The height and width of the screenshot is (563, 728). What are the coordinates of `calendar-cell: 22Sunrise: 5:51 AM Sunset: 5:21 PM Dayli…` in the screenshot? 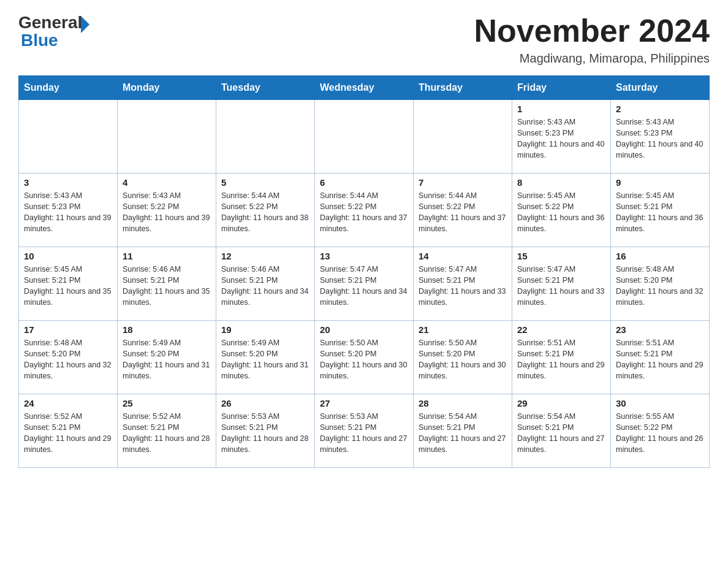 It's located at (561, 358).